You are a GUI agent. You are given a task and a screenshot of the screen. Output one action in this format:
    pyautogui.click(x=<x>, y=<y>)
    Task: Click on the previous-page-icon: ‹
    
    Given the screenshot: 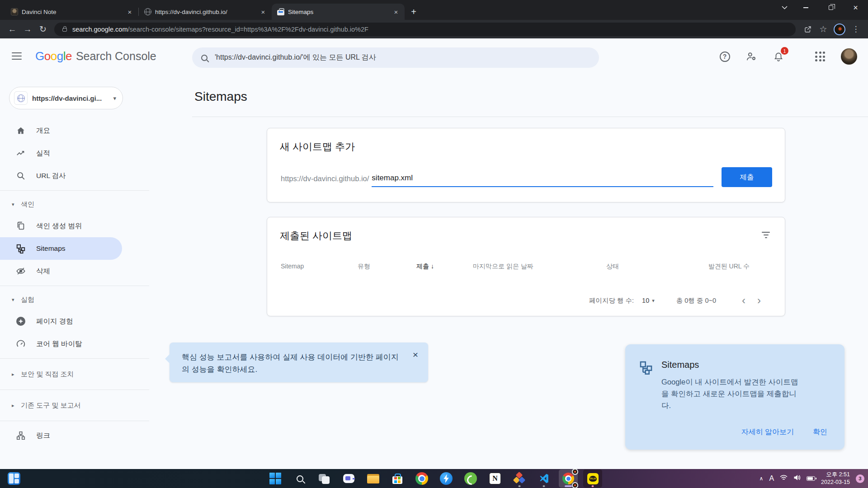 What is the action you would take?
    pyautogui.click(x=744, y=300)
    